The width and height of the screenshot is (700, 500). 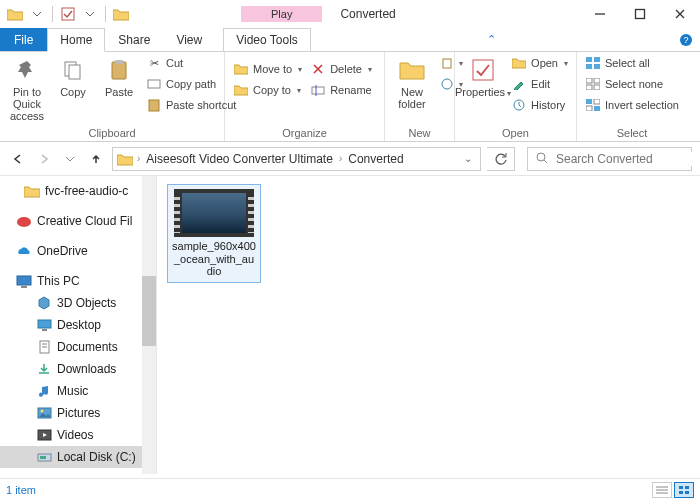 What do you see at coordinates (684, 490) in the screenshot?
I see `icons-view-button` at bounding box center [684, 490].